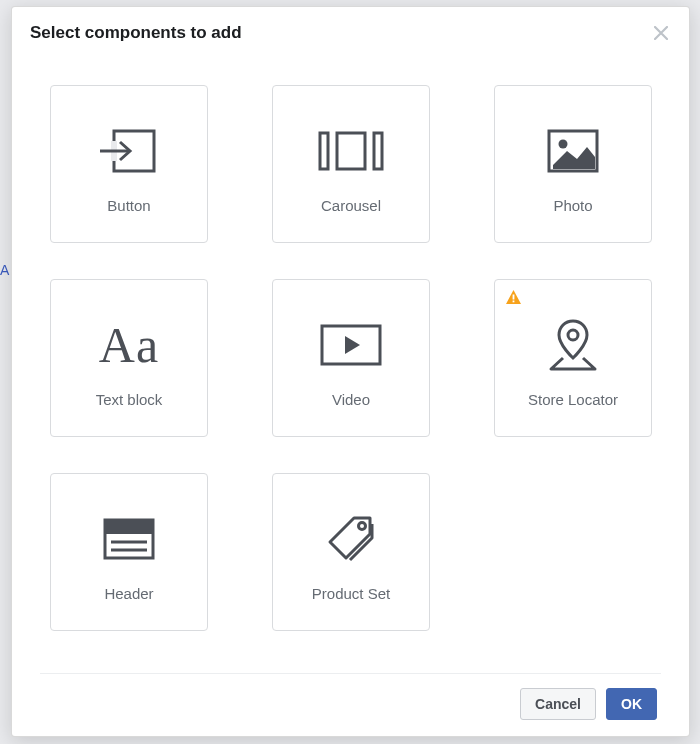  I want to click on card-label: Header, so click(128, 594).